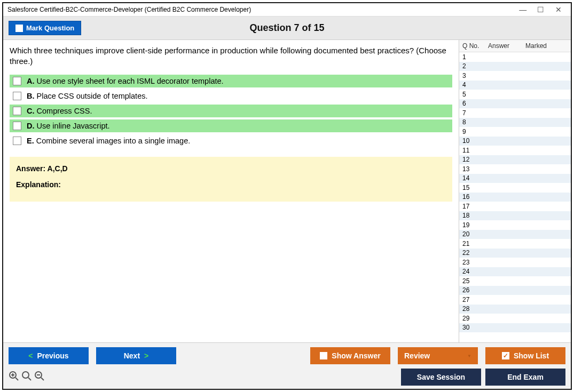 Image resolution: width=574 pixels, height=392 pixels. What do you see at coordinates (132, 356) in the screenshot?
I see `next-label: Next` at bounding box center [132, 356].